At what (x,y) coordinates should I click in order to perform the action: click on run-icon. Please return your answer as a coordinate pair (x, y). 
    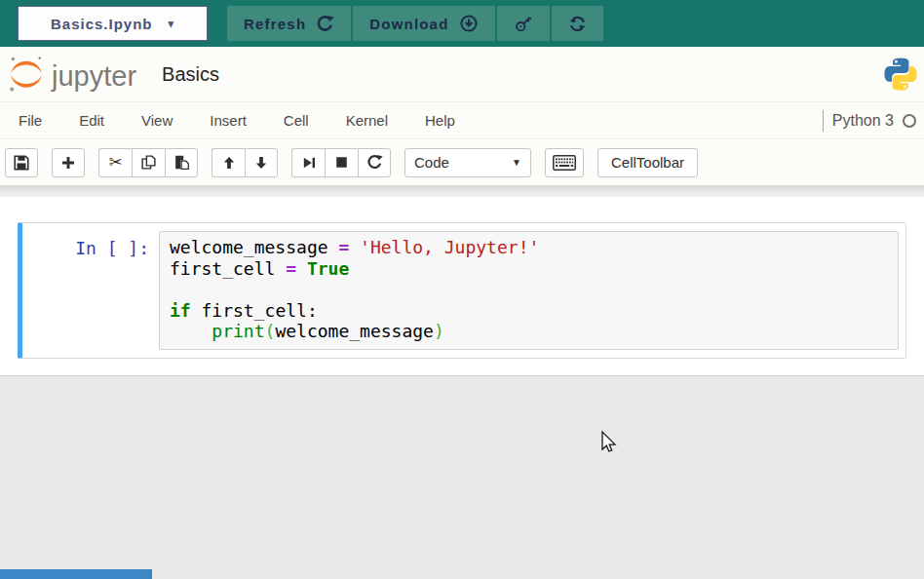
    Looking at the image, I should click on (309, 163).